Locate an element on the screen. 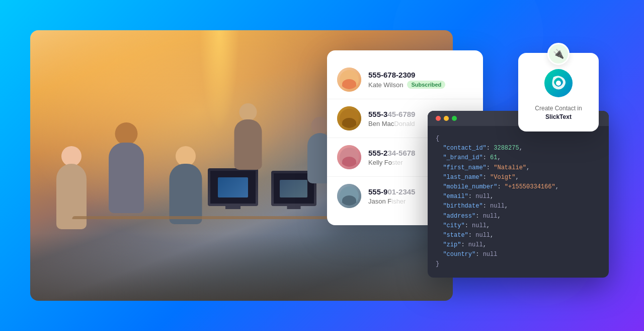 This screenshot has width=644, height=331. plugin-action-label: Create Contact in SlickText is located at coordinates (558, 113).